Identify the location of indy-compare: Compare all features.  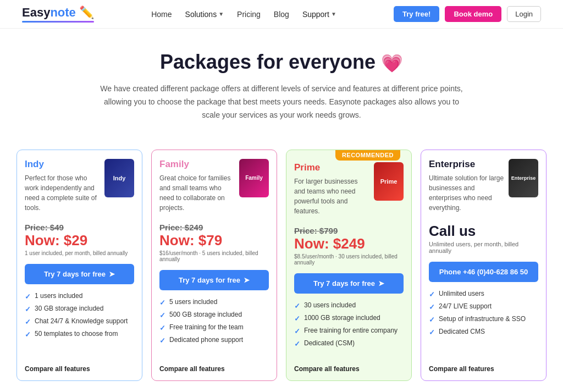
(79, 369).